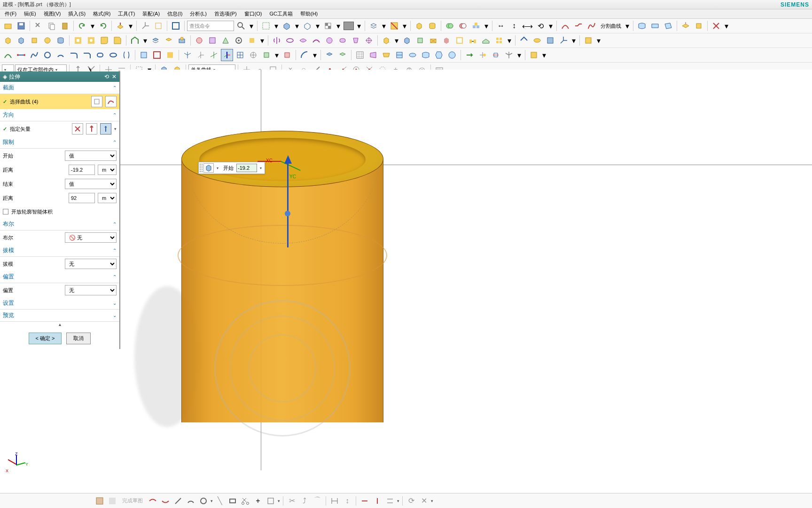  What do you see at coordinates (509, 55) in the screenshot?
I see `tb3-xform4-icon` at bounding box center [509, 55].